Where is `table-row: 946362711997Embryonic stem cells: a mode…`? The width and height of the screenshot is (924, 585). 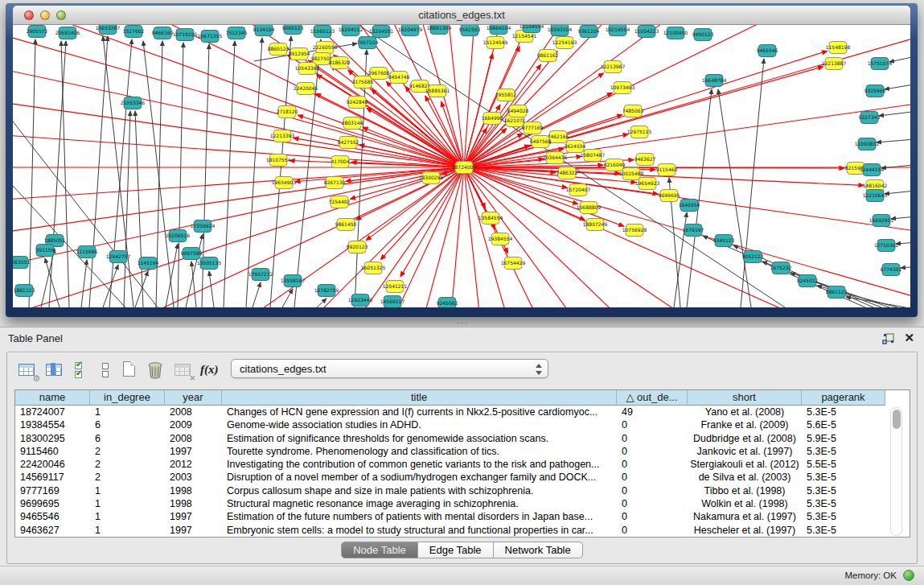 table-row: 946362711997Embryonic stem cells: a mode… is located at coordinates (450, 530).